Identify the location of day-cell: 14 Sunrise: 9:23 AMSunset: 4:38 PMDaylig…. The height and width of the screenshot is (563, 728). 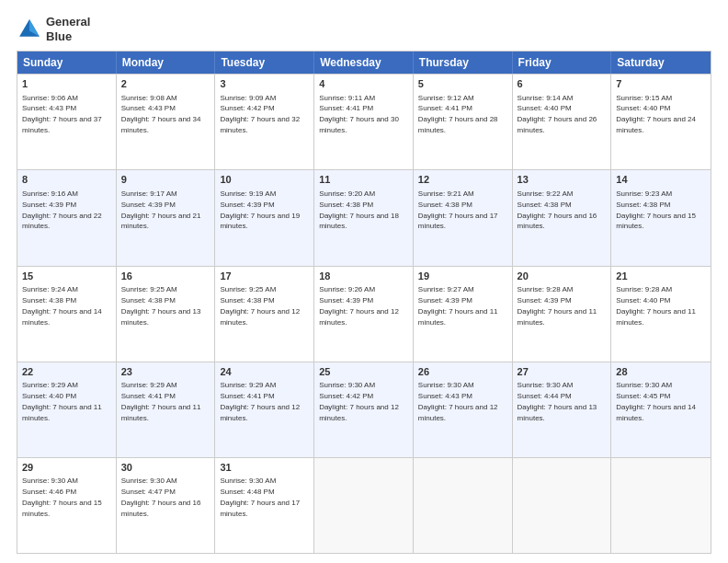
(661, 217).